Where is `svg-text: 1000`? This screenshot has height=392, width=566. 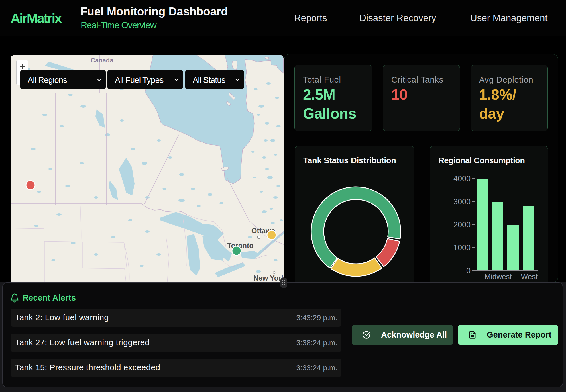 svg-text: 1000 is located at coordinates (462, 248).